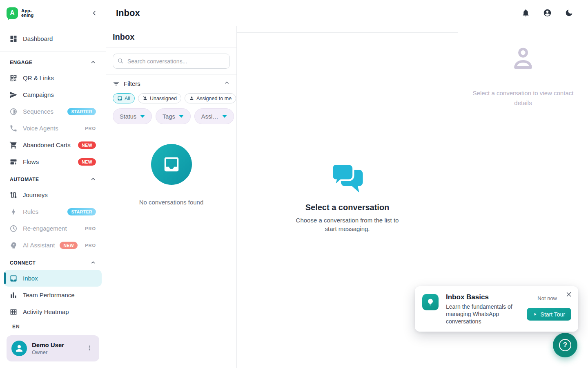 This screenshot has height=368, width=588. What do you see at coordinates (13, 195) in the screenshot?
I see `route-icon` at bounding box center [13, 195].